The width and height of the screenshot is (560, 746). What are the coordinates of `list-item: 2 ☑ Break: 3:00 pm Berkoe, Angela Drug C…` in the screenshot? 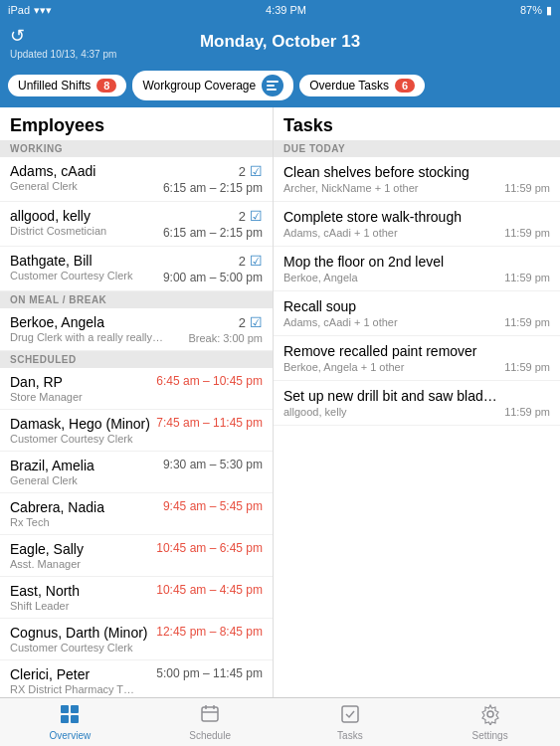 It's located at (136, 330).